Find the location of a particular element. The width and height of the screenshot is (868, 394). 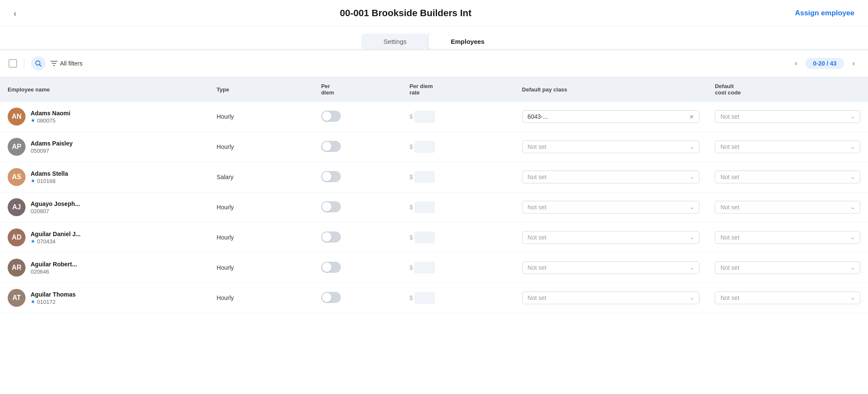

toolbar-left: All filters is located at coordinates (46, 63).